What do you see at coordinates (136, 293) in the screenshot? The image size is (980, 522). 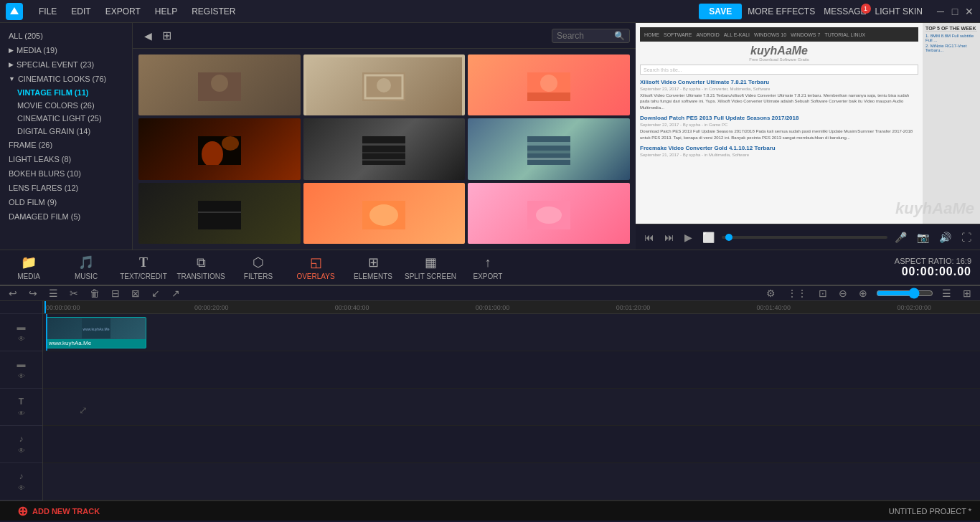 I see `crop-button: ⊠` at bounding box center [136, 293].